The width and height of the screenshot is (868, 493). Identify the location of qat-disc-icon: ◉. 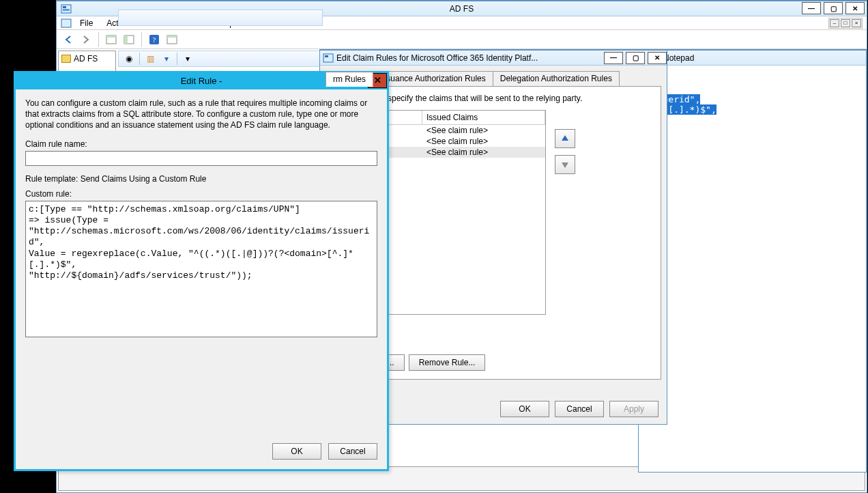
(129, 59).